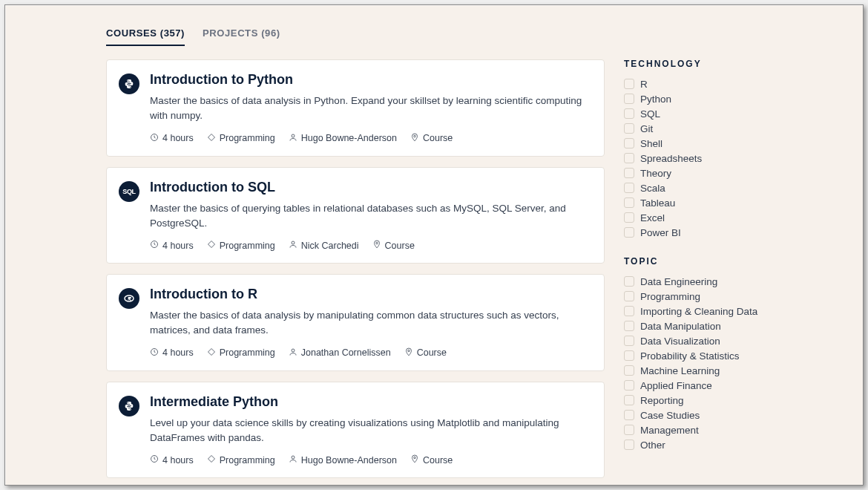  I want to click on filter-label: Tableau, so click(657, 203).